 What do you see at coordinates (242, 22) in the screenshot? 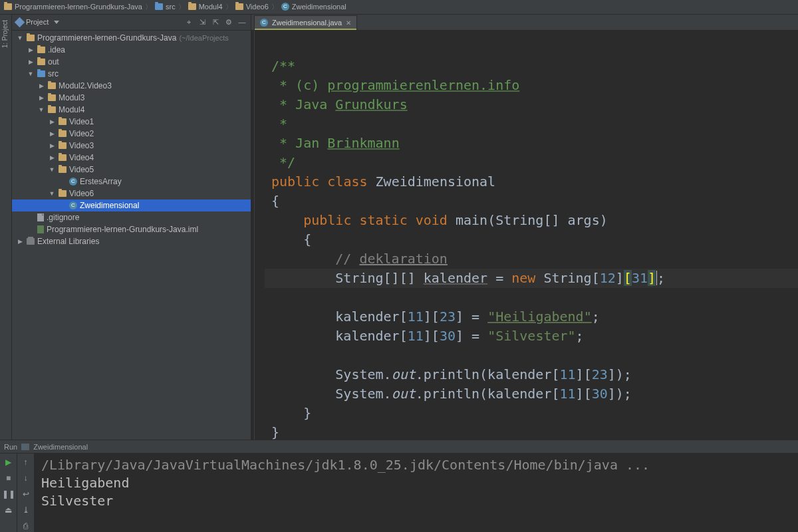
I see `hide-icon: —` at bounding box center [242, 22].